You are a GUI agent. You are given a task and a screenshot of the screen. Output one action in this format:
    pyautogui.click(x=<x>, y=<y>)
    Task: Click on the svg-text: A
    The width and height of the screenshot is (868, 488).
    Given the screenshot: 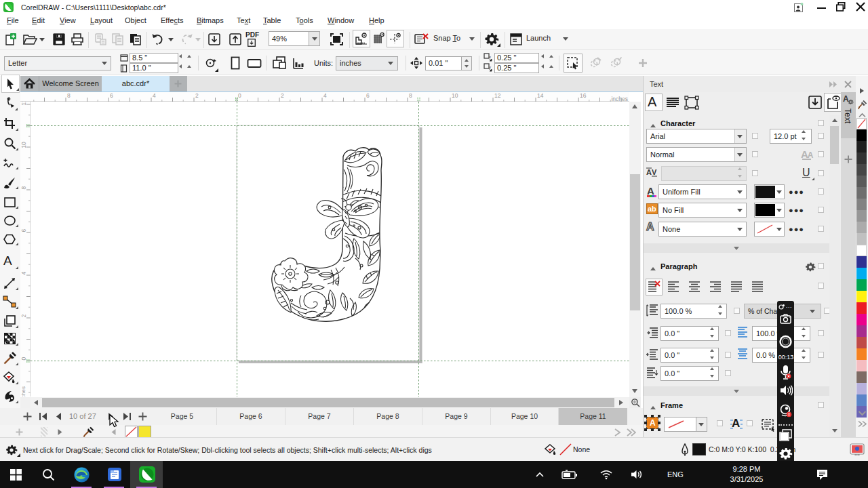 What is the action you would take?
    pyautogui.click(x=649, y=172)
    